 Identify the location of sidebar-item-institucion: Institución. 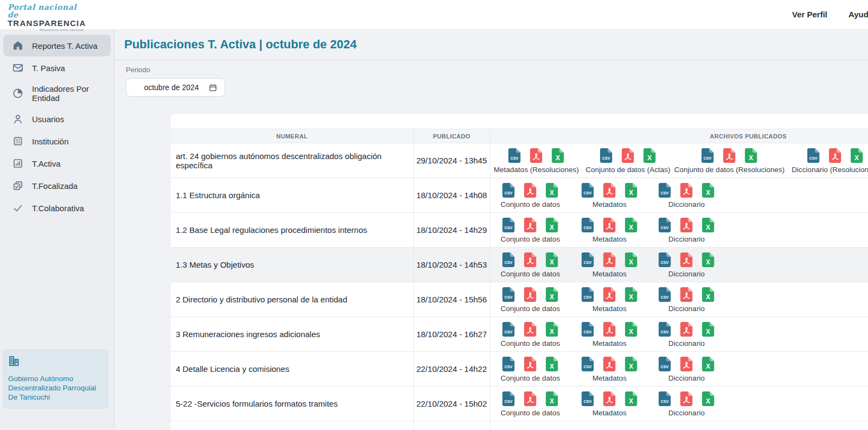
(57, 141).